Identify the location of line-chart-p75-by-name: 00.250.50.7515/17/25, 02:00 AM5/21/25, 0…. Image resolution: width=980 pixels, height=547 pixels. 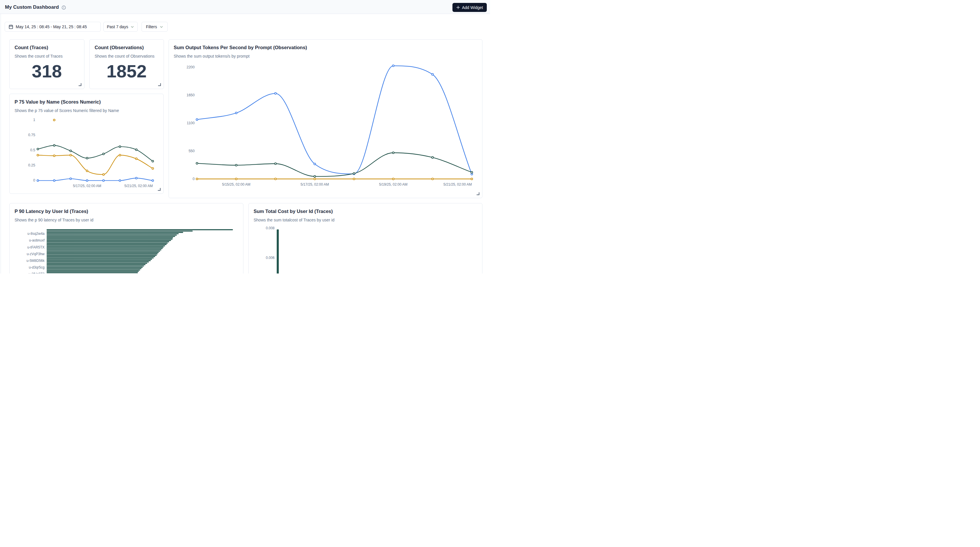
(87, 144).